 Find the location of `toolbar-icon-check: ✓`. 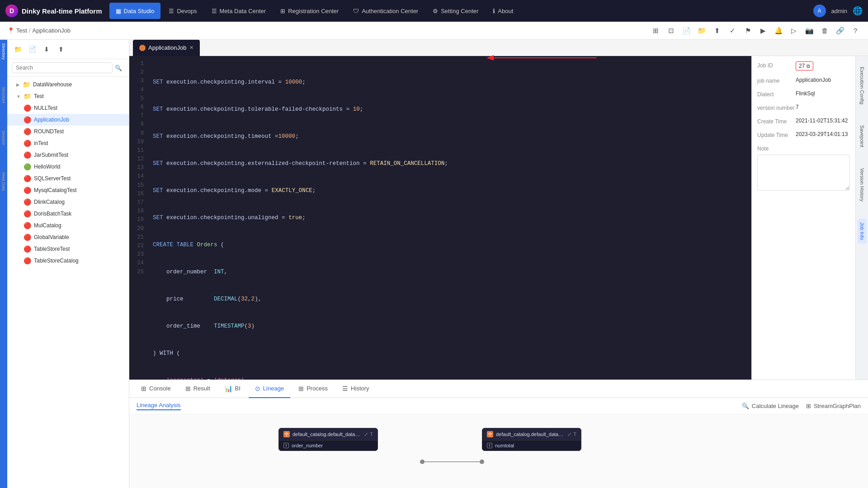

toolbar-icon-check: ✓ is located at coordinates (732, 31).